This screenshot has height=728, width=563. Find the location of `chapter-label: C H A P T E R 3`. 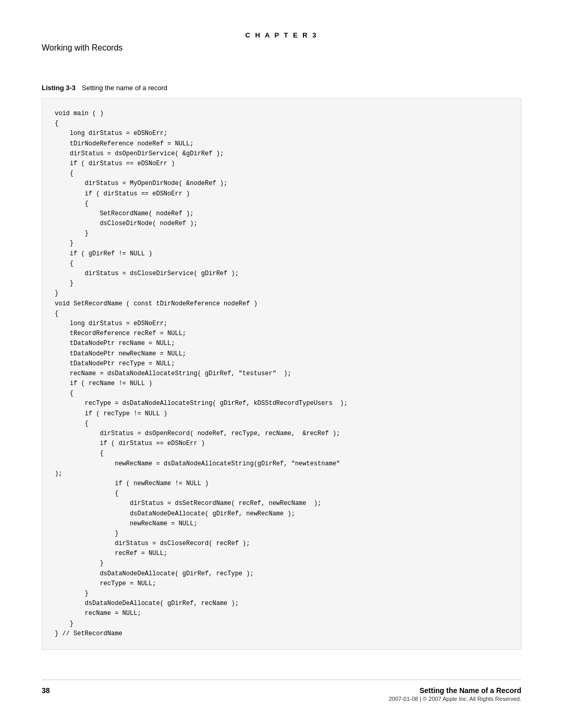

chapter-label: C H A P T E R 3 is located at coordinates (282, 35).